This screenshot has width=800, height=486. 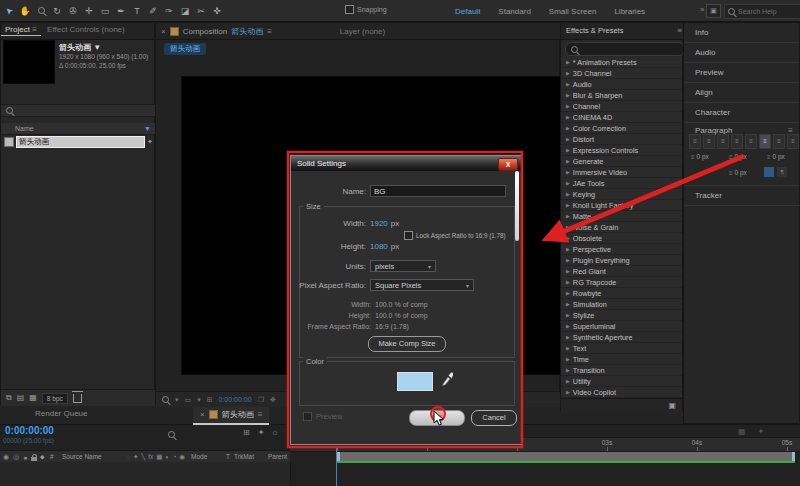 I want to click on snapping-checkbox, so click(x=350, y=10).